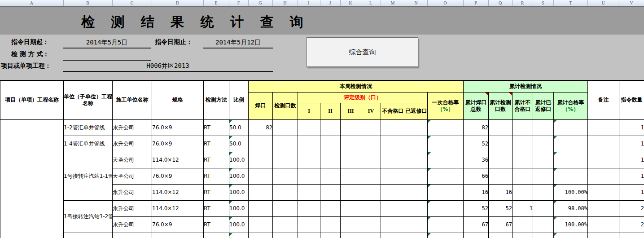 The width and height of the screenshot is (644, 238). What do you see at coordinates (393, 144) in the screenshot?
I see `cell-r2-M` at bounding box center [393, 144].